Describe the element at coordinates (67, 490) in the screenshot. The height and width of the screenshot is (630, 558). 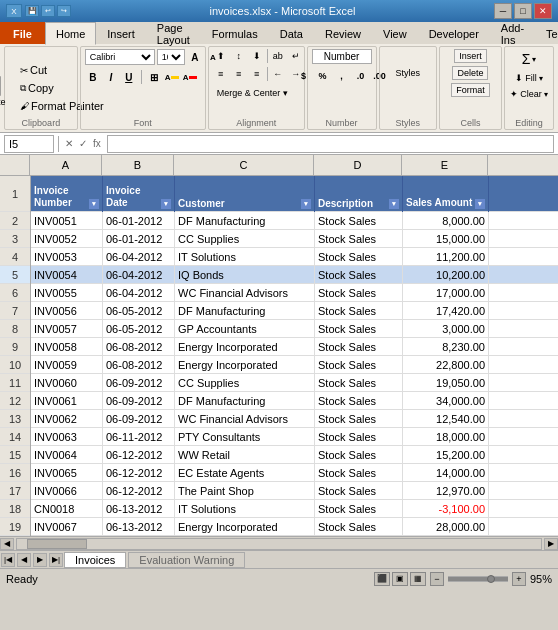
I see `cell-a17: INV0066` at that location.